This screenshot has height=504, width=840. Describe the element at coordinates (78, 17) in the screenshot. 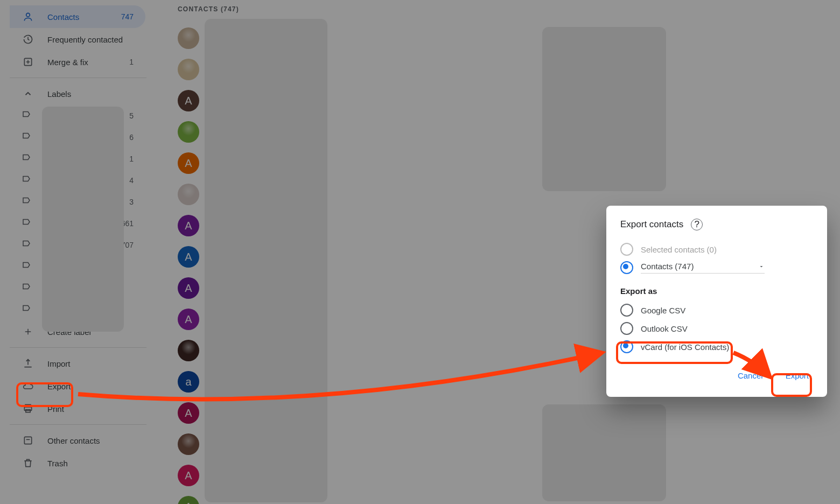

I see `nav-contacts: Contacts 747` at that location.